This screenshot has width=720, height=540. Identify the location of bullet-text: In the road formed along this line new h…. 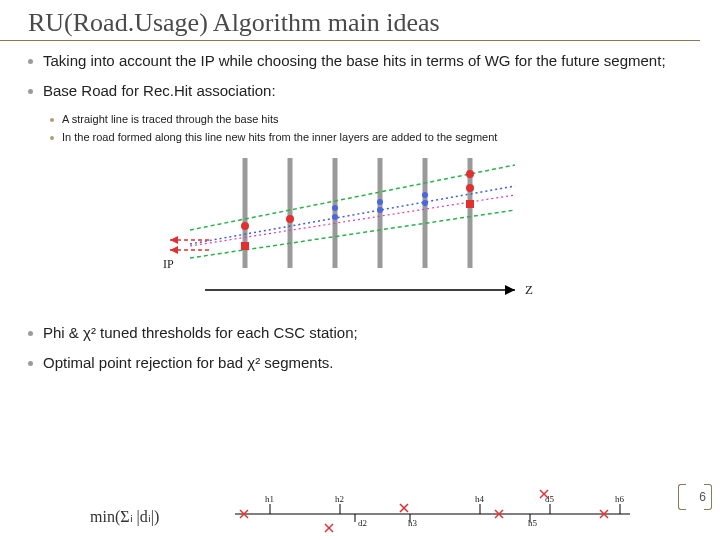
(280, 137).